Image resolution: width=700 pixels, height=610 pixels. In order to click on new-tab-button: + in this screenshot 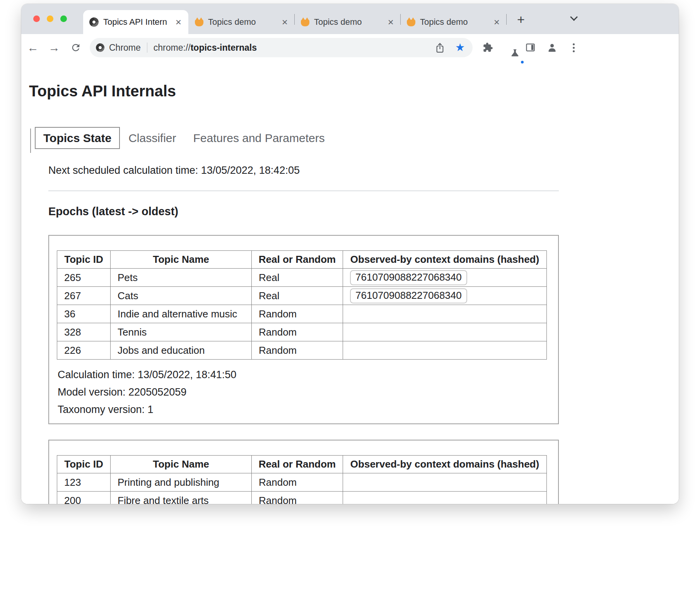, I will do `click(521, 19)`.